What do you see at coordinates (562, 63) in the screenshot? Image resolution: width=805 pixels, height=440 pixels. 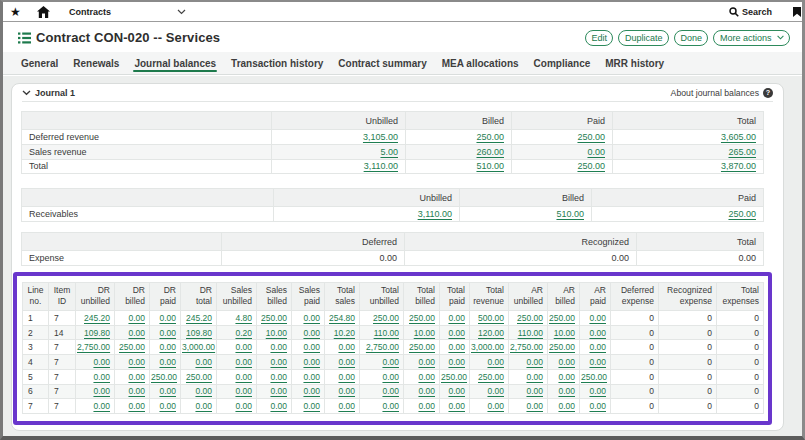 I see `tab-compliance: Compliance` at bounding box center [562, 63].